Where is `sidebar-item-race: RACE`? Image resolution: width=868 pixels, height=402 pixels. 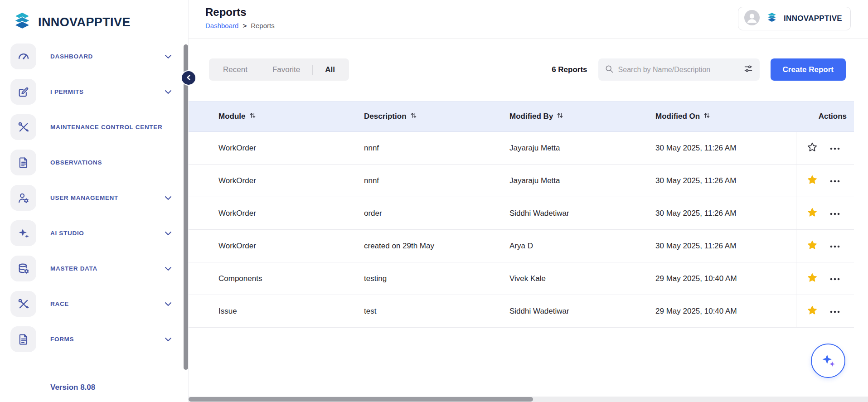 sidebar-item-race: RACE is located at coordinates (94, 304).